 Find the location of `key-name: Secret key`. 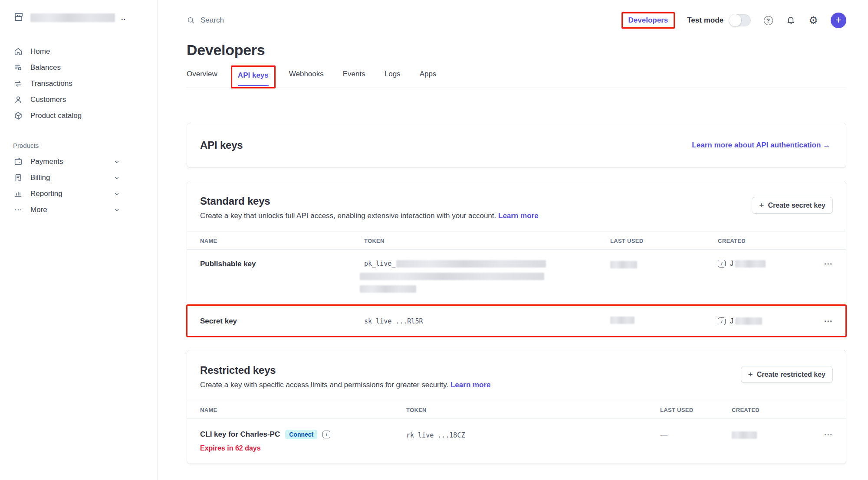

key-name: Secret key is located at coordinates (282, 321).